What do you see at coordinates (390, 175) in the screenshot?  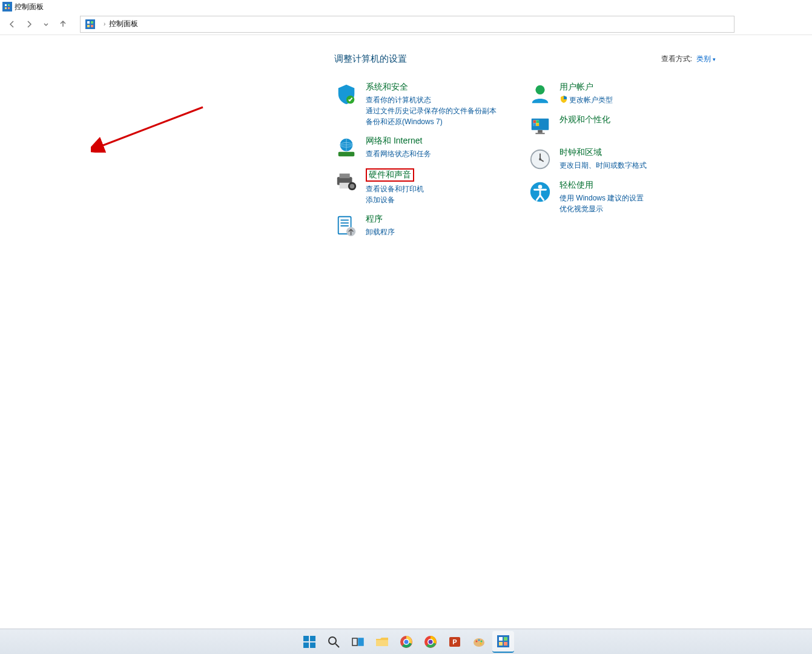 I see `category-title: 硬件和声音` at bounding box center [390, 175].